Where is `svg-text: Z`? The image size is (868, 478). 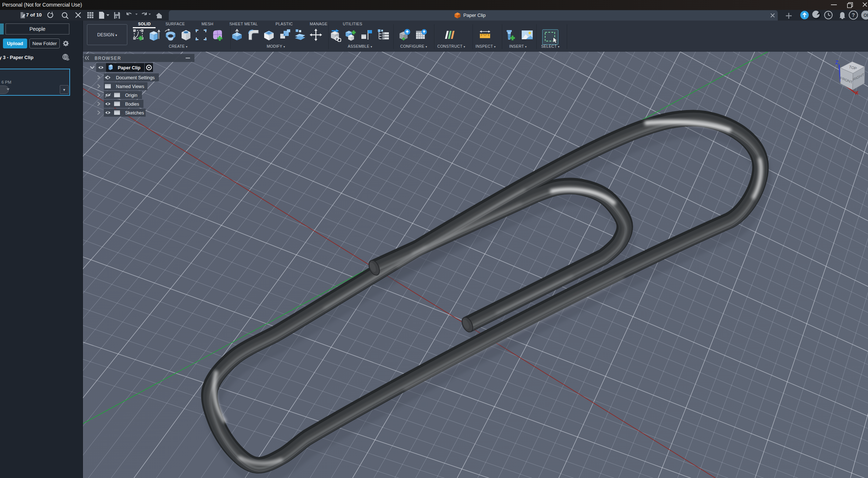
svg-text: Z is located at coordinates (837, 62).